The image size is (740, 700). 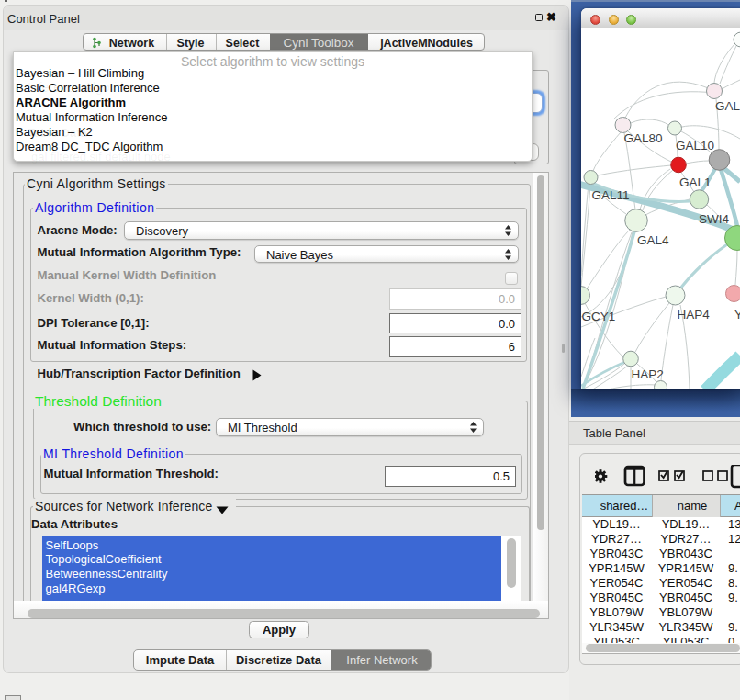 What do you see at coordinates (714, 219) in the screenshot?
I see `svg-text: SWI4` at bounding box center [714, 219].